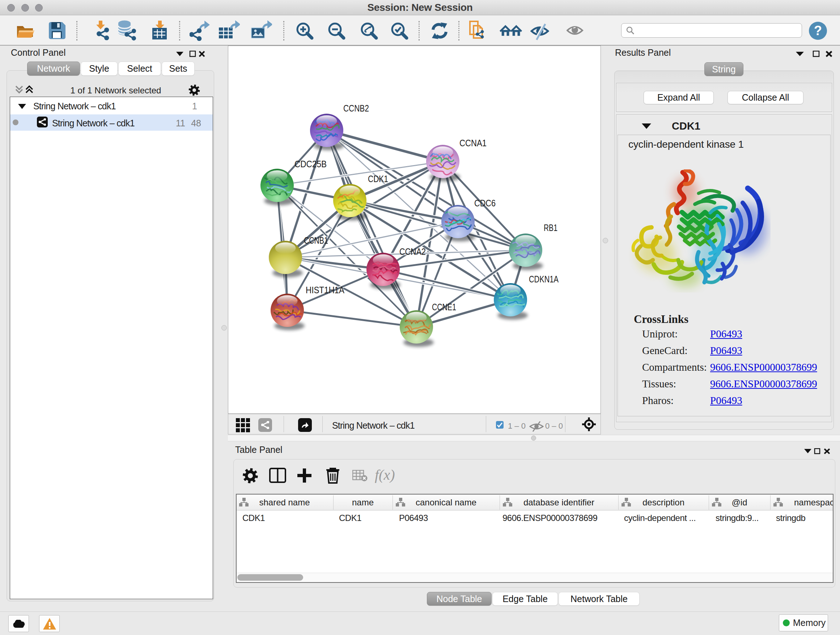 Image resolution: width=840 pixels, height=635 pixels. I want to click on svg-text: CDK1, so click(378, 179).